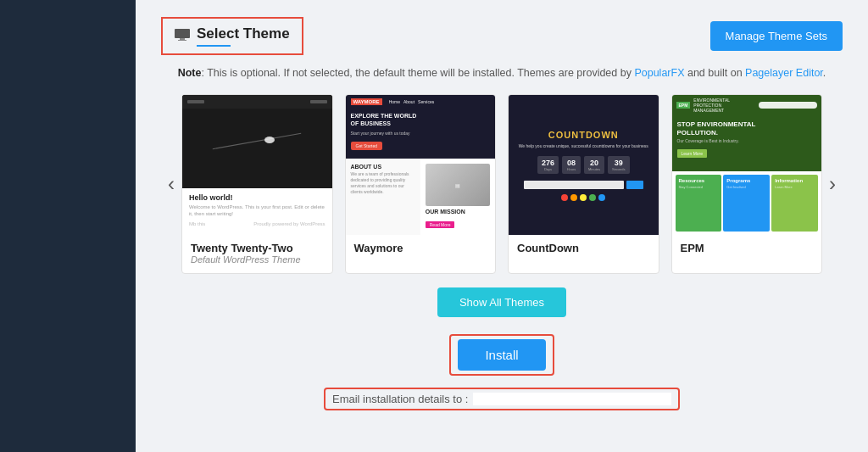  Describe the element at coordinates (412, 102) in the screenshot. I see `waymore-nav-links: Home About Services` at that location.